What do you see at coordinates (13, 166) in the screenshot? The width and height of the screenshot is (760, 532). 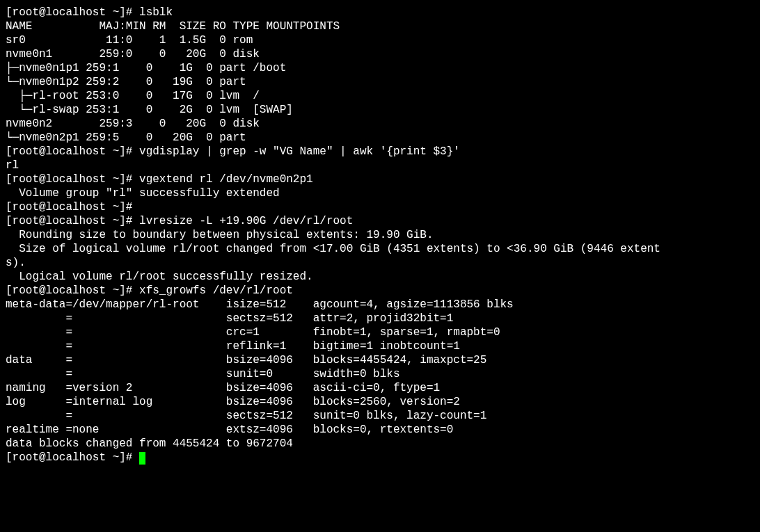 I see `output-vgname: rl` at bounding box center [13, 166].